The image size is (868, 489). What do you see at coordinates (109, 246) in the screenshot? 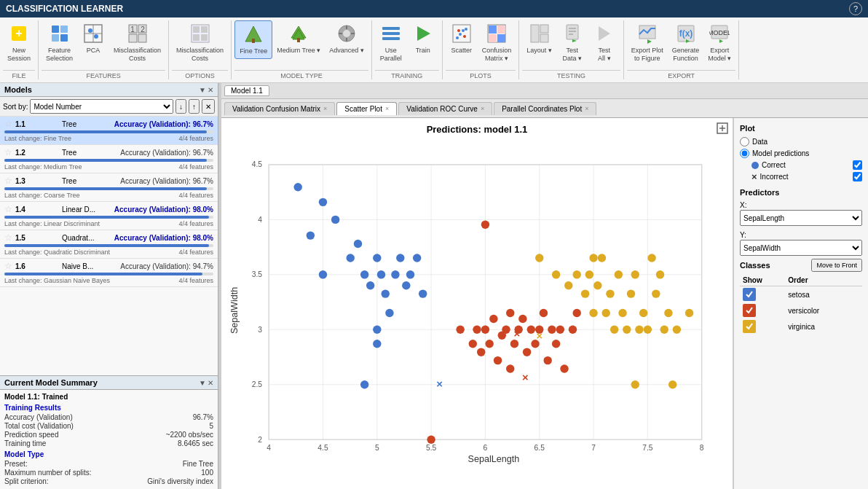
I see `models-list: ☆ 1.1 Tree Accuracy (Validation): 96.7% …` at bounding box center [109, 246].